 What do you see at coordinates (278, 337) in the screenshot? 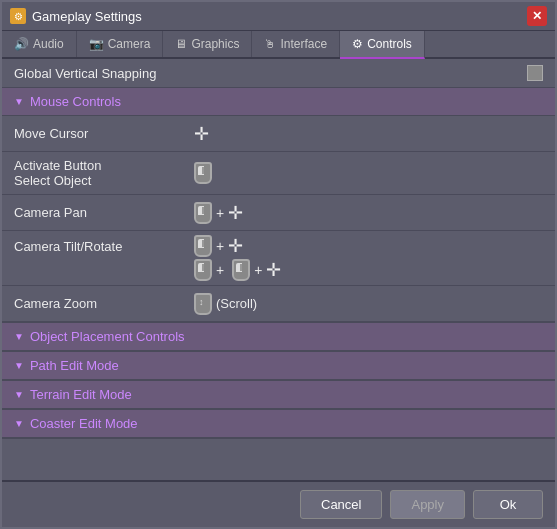
I see `object-placement-header: ▼ Object Placement Controls` at bounding box center [278, 337].